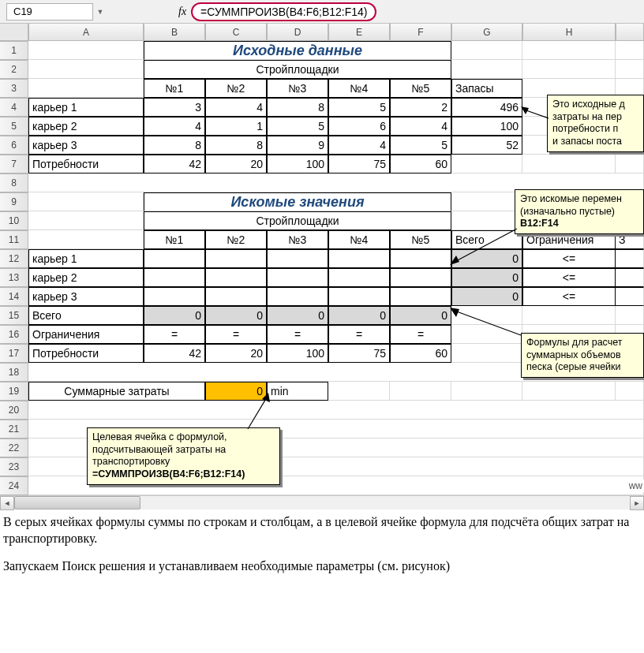 The image size is (644, 653). What do you see at coordinates (298, 221) in the screenshot?
I see `sites-header-2: Стройплощадки` at bounding box center [298, 221].